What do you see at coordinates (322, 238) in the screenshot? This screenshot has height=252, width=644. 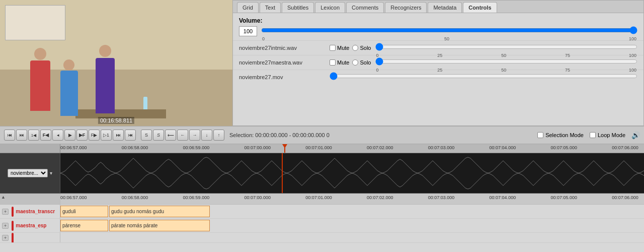 I see `annotation-track-3: +` at bounding box center [322, 238].